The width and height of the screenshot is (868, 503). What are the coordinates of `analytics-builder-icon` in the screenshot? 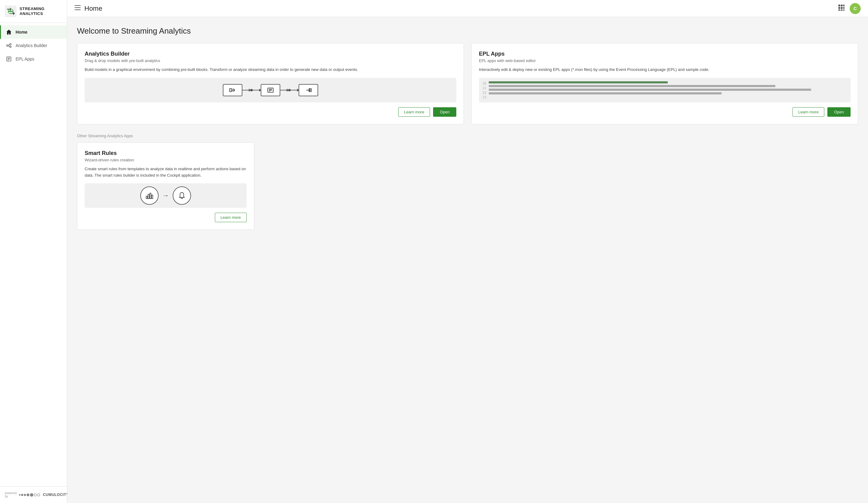 It's located at (9, 45).